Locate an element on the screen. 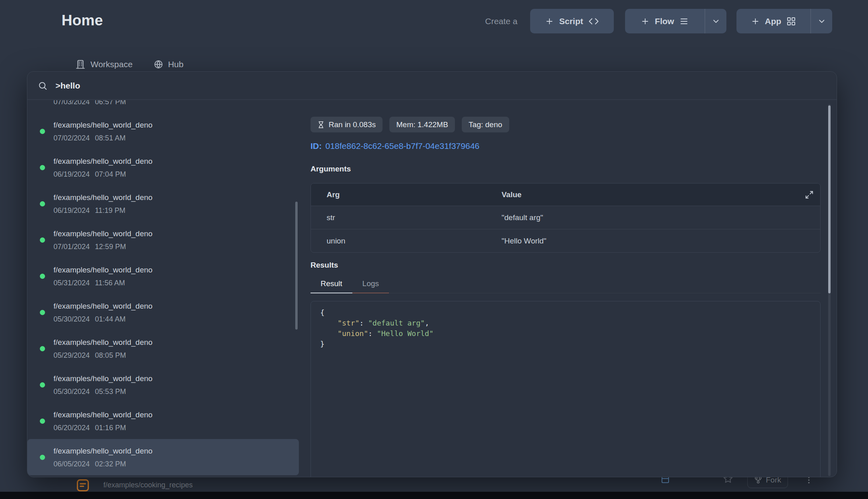 The image size is (868, 499). create-app-button: App is located at coordinates (773, 21).